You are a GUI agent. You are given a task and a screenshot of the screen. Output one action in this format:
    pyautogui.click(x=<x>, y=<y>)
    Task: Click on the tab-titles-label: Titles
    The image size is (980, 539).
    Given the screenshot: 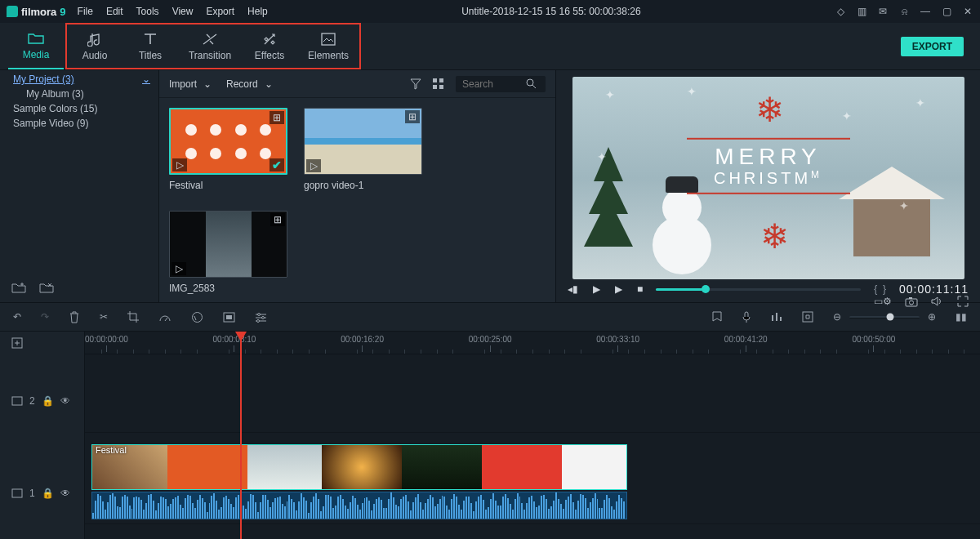 What is the action you would take?
    pyautogui.click(x=150, y=56)
    